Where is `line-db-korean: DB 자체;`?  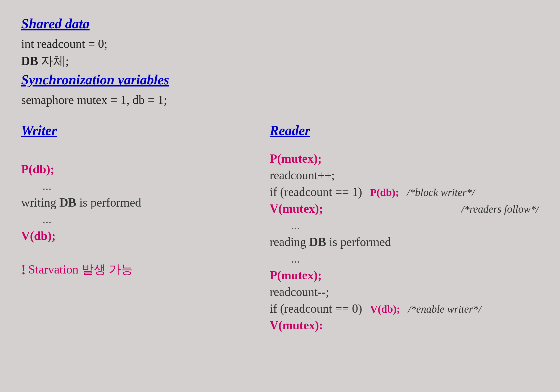
line-db-korean: DB 자체; is located at coordinates (280, 61).